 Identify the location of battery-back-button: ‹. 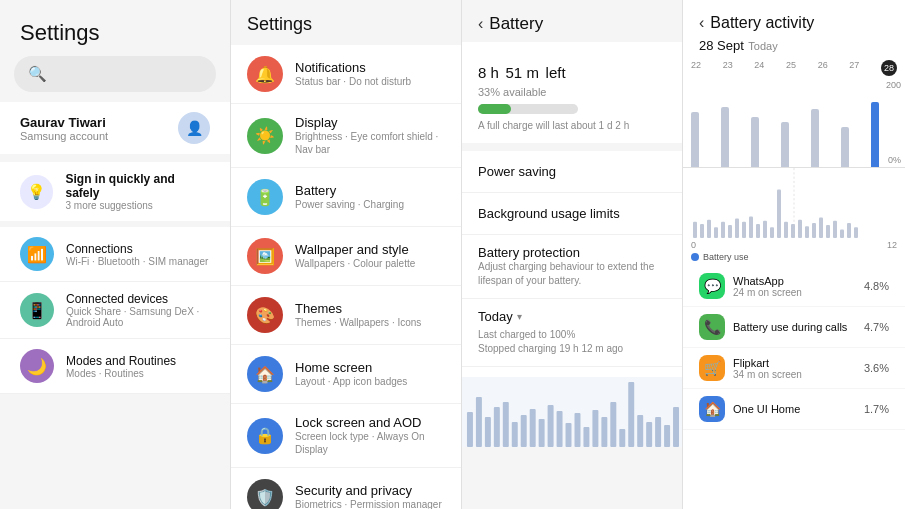
(480, 24).